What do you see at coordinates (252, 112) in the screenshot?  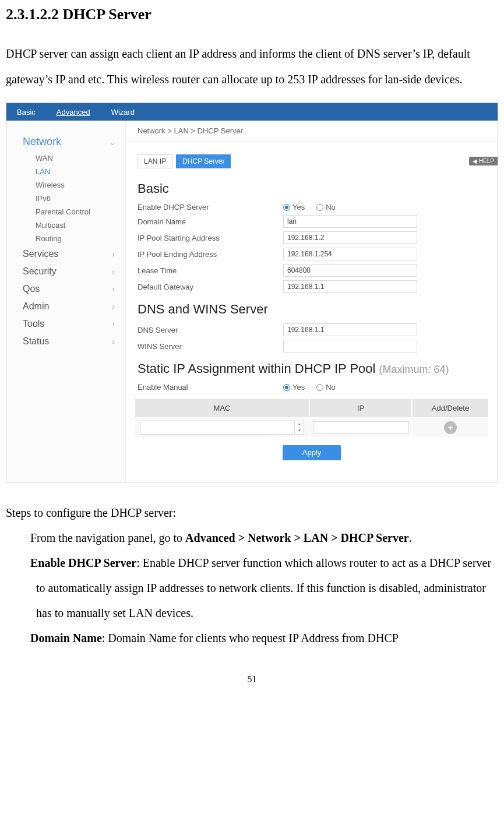 I see `top-nav: Basic Advanced Wizard` at bounding box center [252, 112].